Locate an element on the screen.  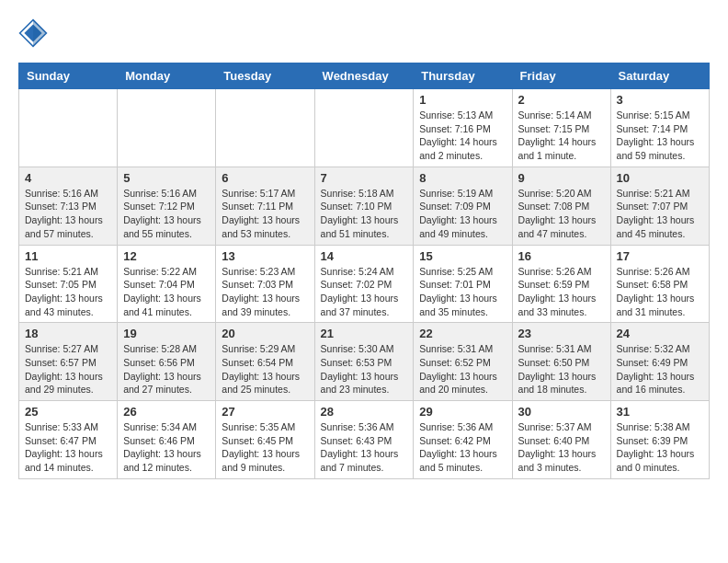
day-number: 28 is located at coordinates (364, 412).